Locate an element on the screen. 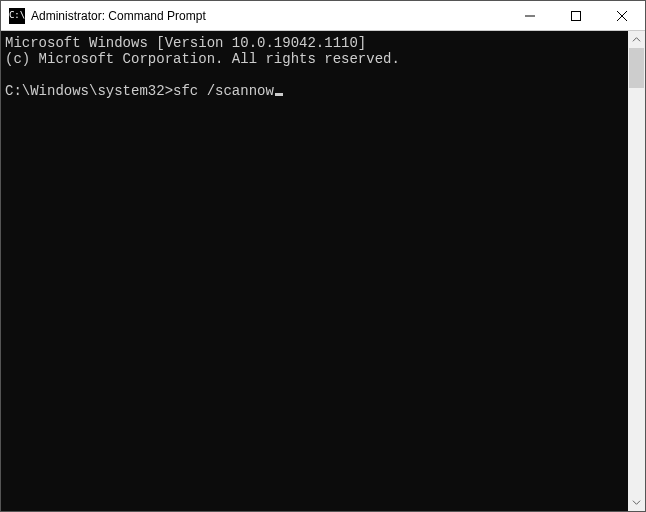  scroll-down-button is located at coordinates (636, 502).